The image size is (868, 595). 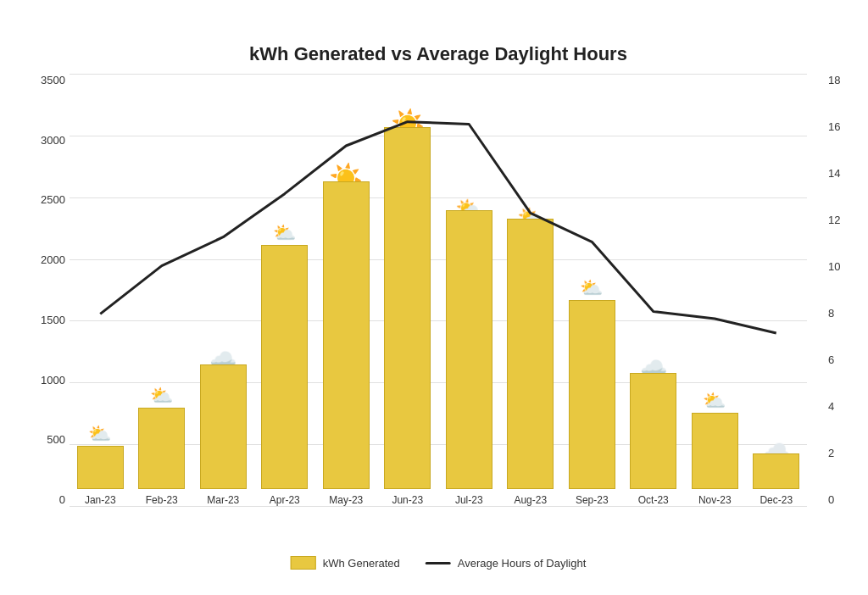 What do you see at coordinates (285, 376) in the screenshot?
I see `bar-group: ⛅Apr-23` at bounding box center [285, 376].